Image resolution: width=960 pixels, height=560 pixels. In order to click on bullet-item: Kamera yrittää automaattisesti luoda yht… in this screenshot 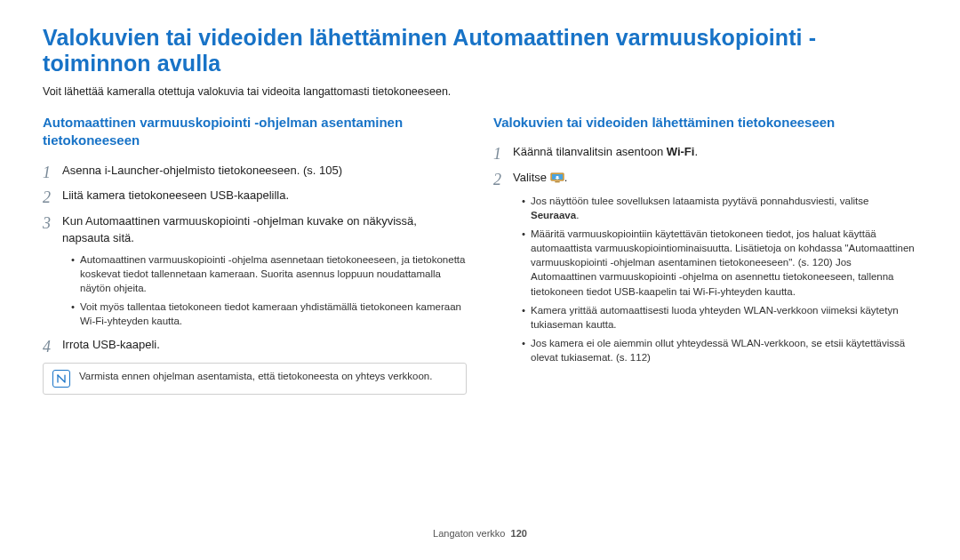, I will do `click(720, 317)`.